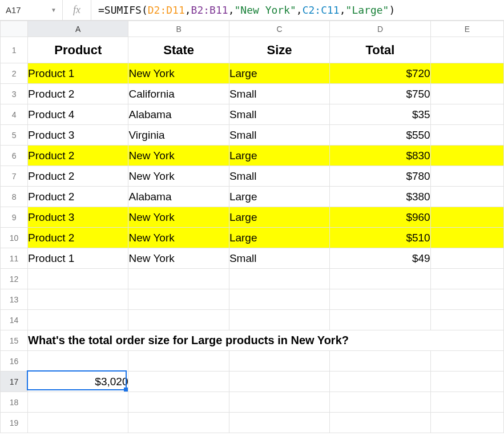 The width and height of the screenshot is (504, 448). What do you see at coordinates (78, 402) in the screenshot?
I see `cell-A18` at bounding box center [78, 402].